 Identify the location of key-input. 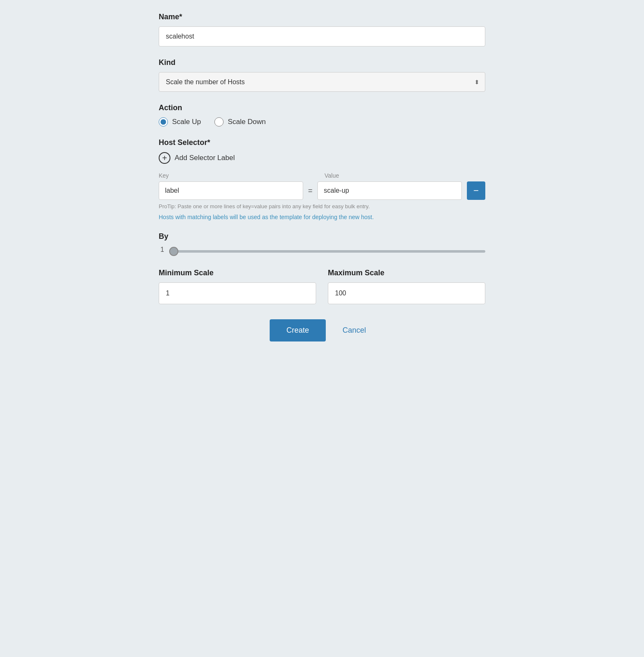
(231, 191).